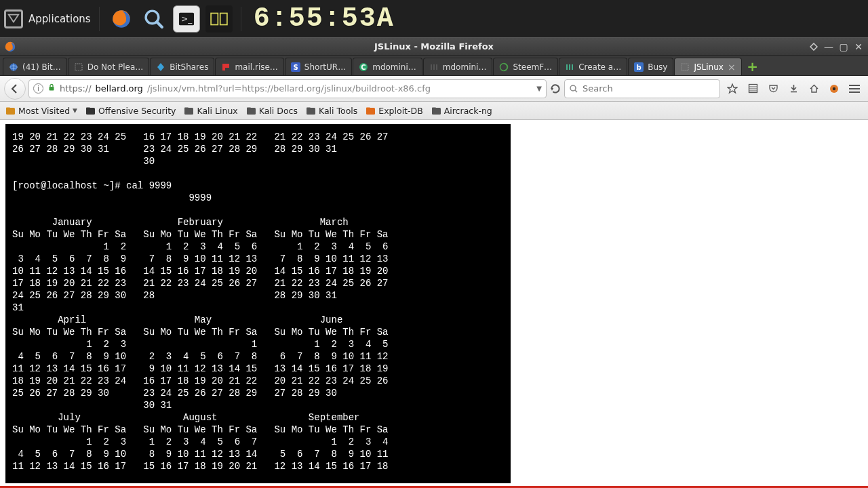 Image resolution: width=868 pixels, height=488 pixels. What do you see at coordinates (400, 111) in the screenshot?
I see `bookmark-label: Exploit-DB` at bounding box center [400, 111].